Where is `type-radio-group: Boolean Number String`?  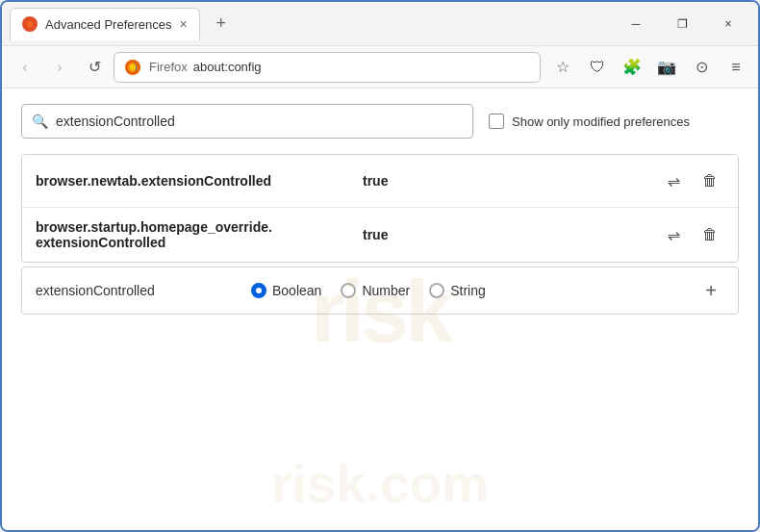
type-radio-group: Boolean Number String is located at coordinates (368, 291).